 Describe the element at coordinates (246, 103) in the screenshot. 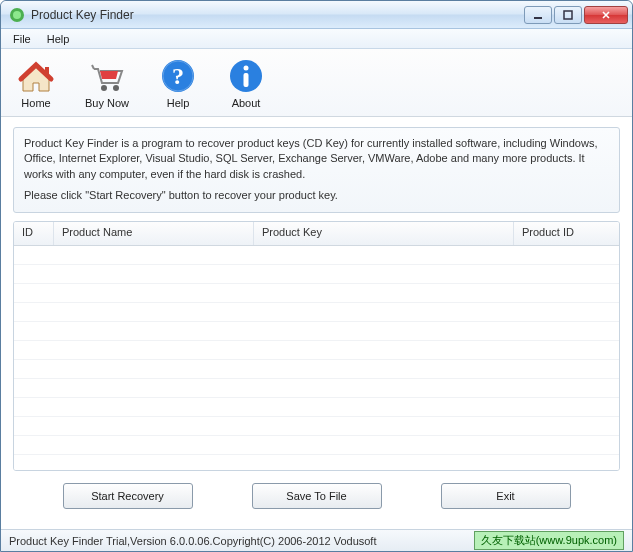

I see `about-label: About` at that location.